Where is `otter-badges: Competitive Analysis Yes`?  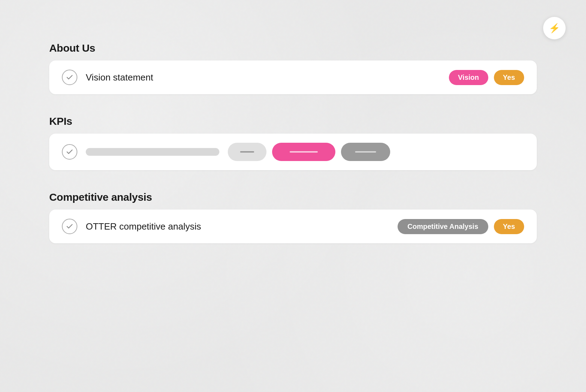
otter-badges: Competitive Analysis Yes is located at coordinates (461, 226).